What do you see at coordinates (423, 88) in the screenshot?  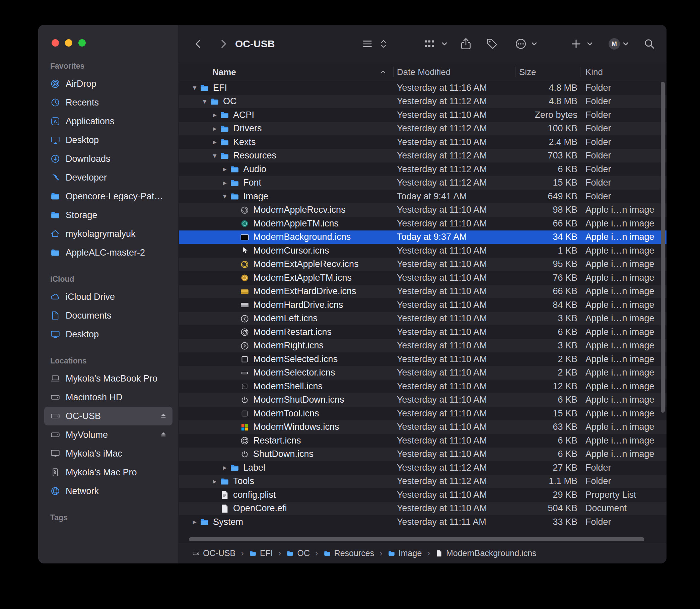 I see `file-row-efi: ▾EFIYesterday at 11:16 AM4.8 MBFolder` at bounding box center [423, 88].